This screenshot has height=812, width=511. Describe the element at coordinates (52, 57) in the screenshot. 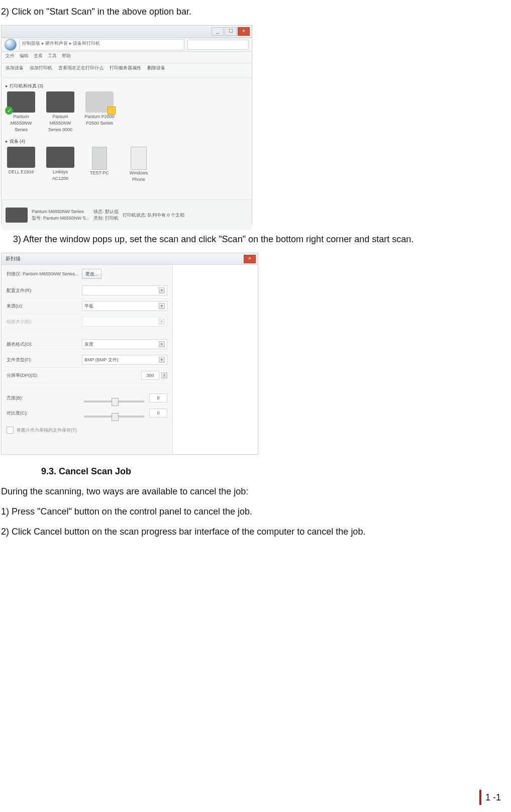

I see `menu-item: 工具` at that location.